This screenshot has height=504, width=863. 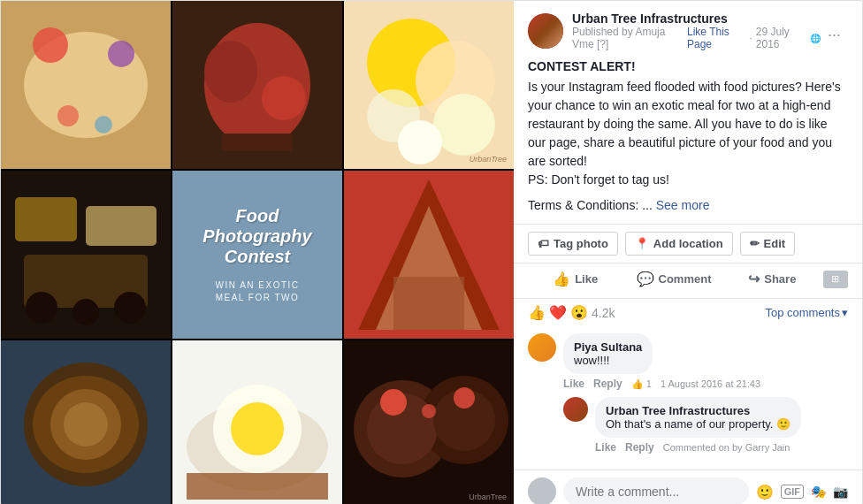 I want to click on share-label: Share, so click(x=780, y=279).